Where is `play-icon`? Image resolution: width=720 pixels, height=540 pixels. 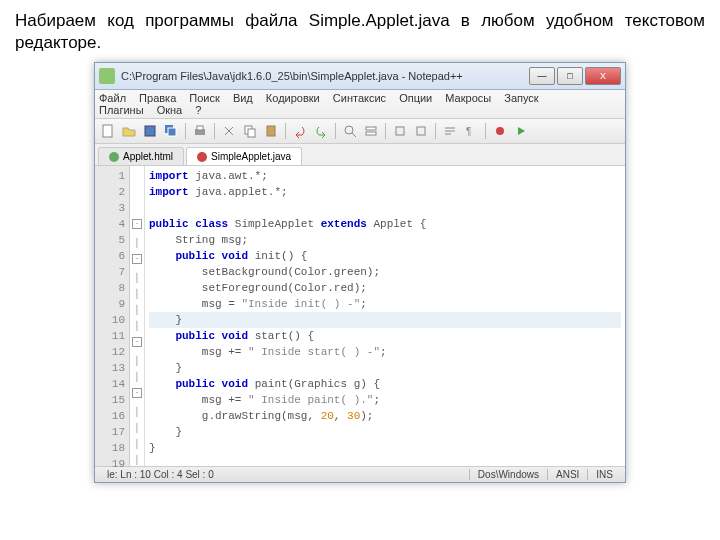 play-icon is located at coordinates (521, 131).